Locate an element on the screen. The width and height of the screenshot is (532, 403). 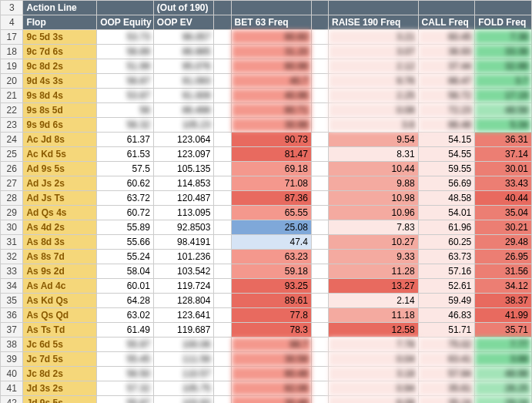
oop-equity-cell: 60.01 is located at coordinates (125, 287).